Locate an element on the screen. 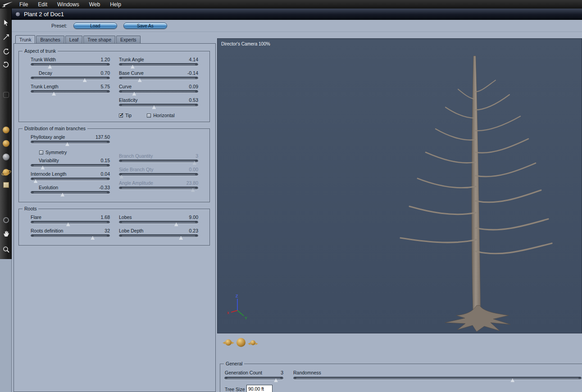 The height and width of the screenshot is (392, 582). param-variability: Variability0.15 is located at coordinates (70, 164).